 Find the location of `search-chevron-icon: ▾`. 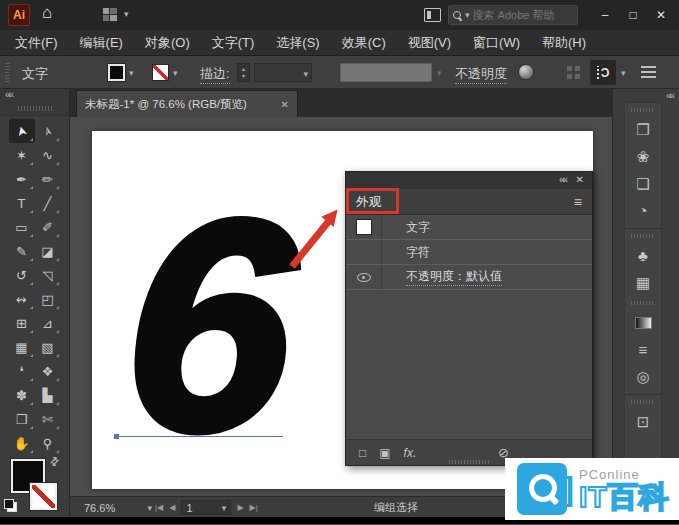

search-chevron-icon: ▾ is located at coordinates (468, 15).